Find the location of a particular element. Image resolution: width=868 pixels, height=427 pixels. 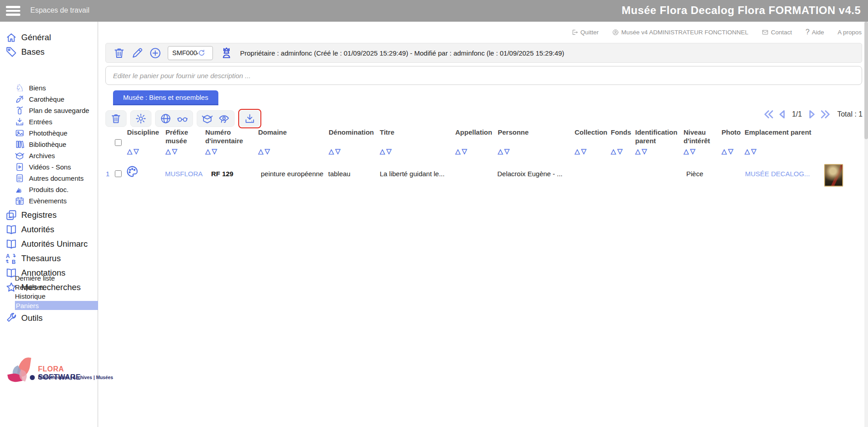

gear-icon is located at coordinates (141, 118).